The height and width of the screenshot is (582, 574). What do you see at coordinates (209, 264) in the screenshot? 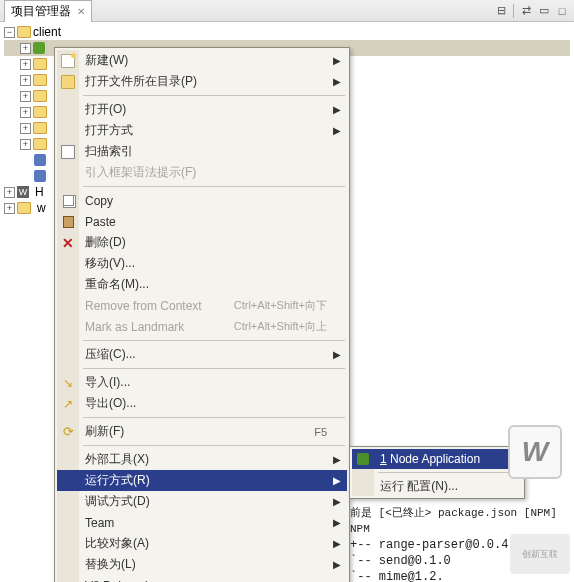
I see `menu-item-label: 移动(V)...` at bounding box center [209, 264].